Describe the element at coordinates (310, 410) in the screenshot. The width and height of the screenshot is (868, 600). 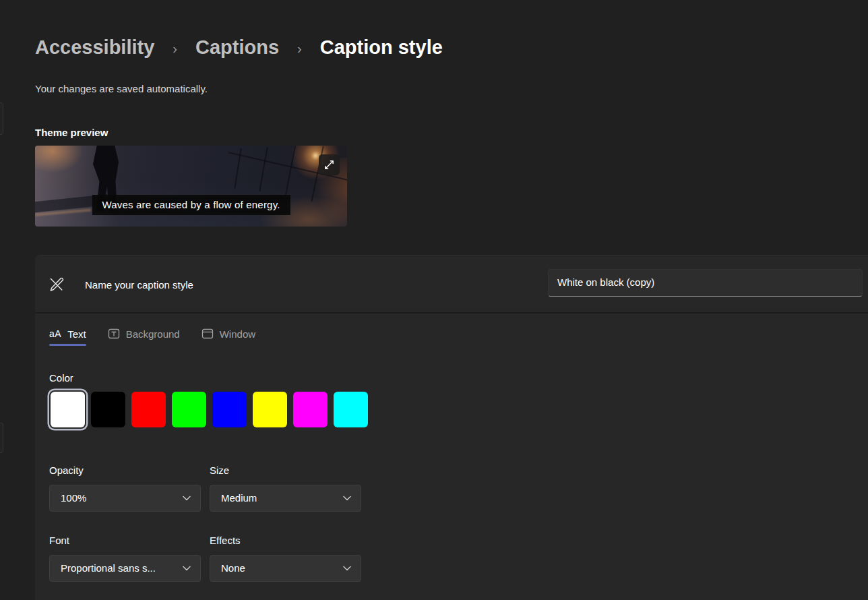
I see `color-swatch-magenta` at that location.